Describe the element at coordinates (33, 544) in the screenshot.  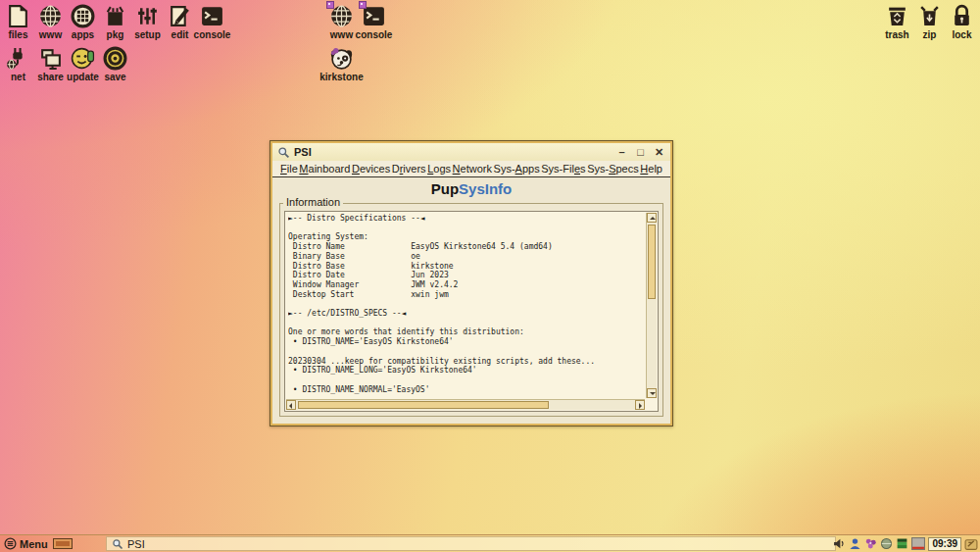
I see `menu-button-label: Menu` at that location.